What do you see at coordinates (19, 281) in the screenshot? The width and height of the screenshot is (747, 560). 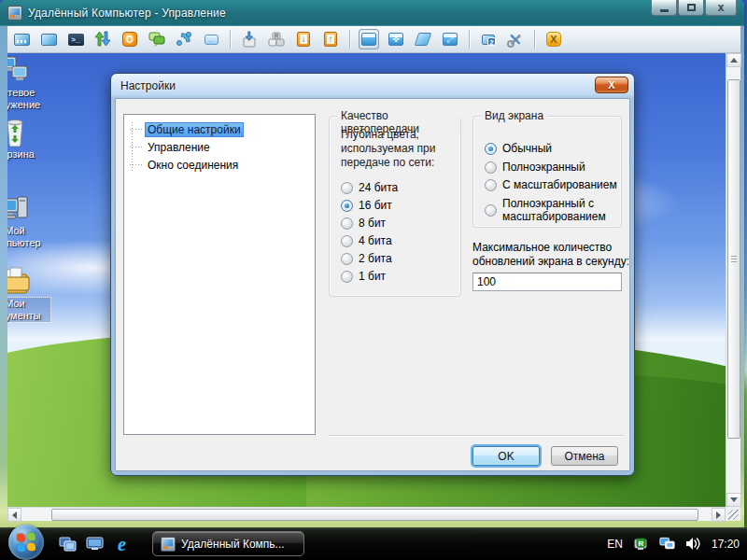 I see `my-documents-icon` at bounding box center [19, 281].